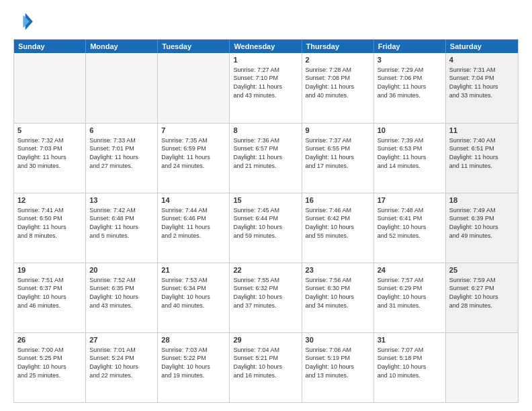 This screenshot has width=532, height=411. Describe the element at coordinates (122, 200) in the screenshot. I see `day-number: 13` at that location.